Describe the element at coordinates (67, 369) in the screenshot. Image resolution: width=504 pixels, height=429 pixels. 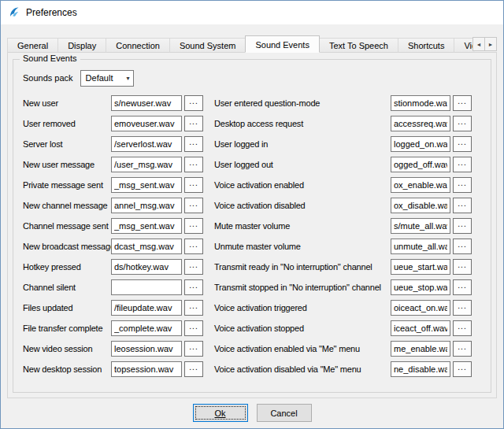
I see `sound-event-label: New desktop session` at that location.